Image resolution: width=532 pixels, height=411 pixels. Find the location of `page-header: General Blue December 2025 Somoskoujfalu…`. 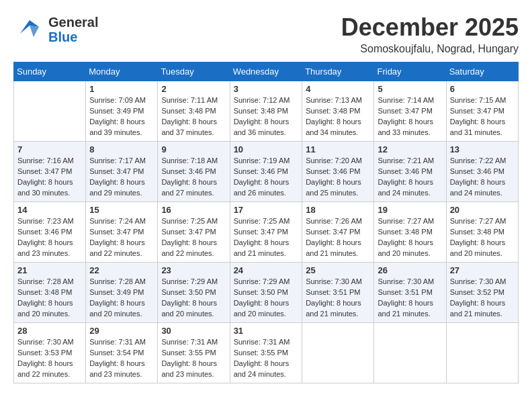

page-header: General Blue December 2025 Somoskoujfalu… is located at coordinates (266, 34).